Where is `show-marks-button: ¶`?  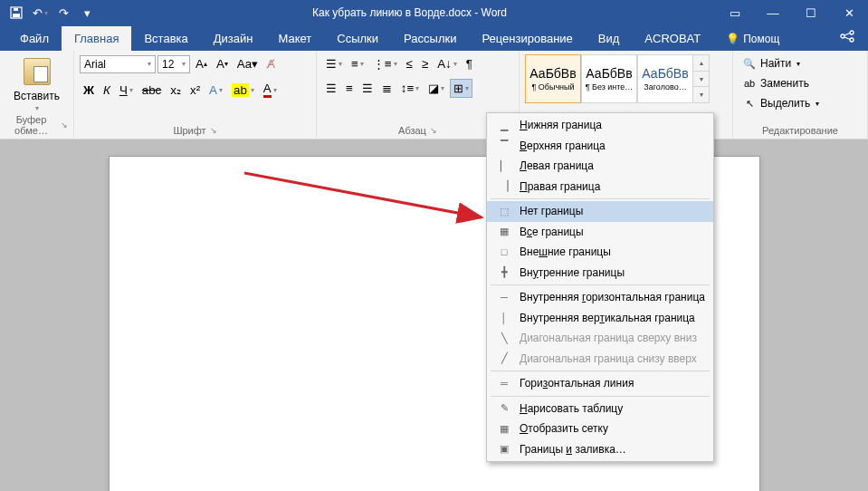
show-marks-button: ¶ is located at coordinates (469, 63).